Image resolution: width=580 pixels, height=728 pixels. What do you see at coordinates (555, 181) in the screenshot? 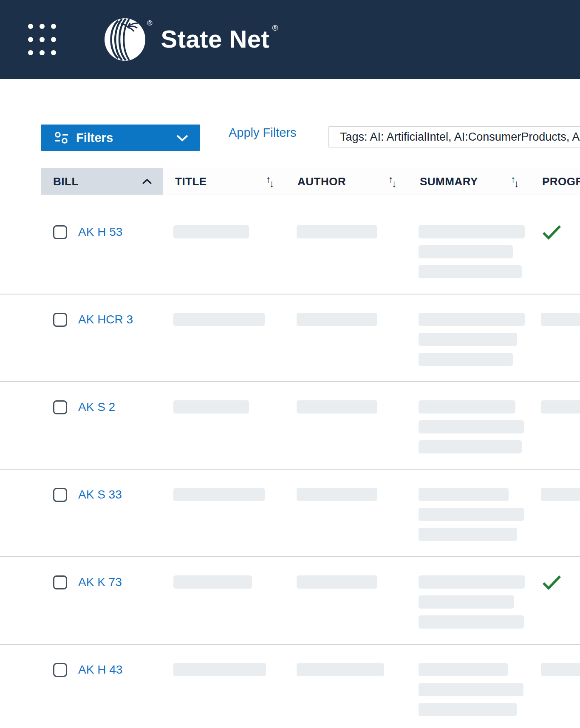
I see `column-header-progress: PROGRESS` at bounding box center [555, 181].